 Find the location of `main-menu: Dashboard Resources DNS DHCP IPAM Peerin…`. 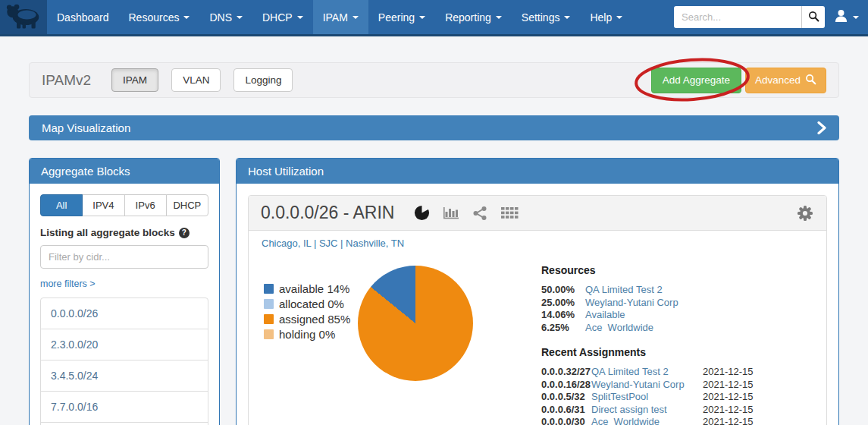

main-menu: Dashboard Resources DNS DHCP IPAM Peerin… is located at coordinates (340, 17).